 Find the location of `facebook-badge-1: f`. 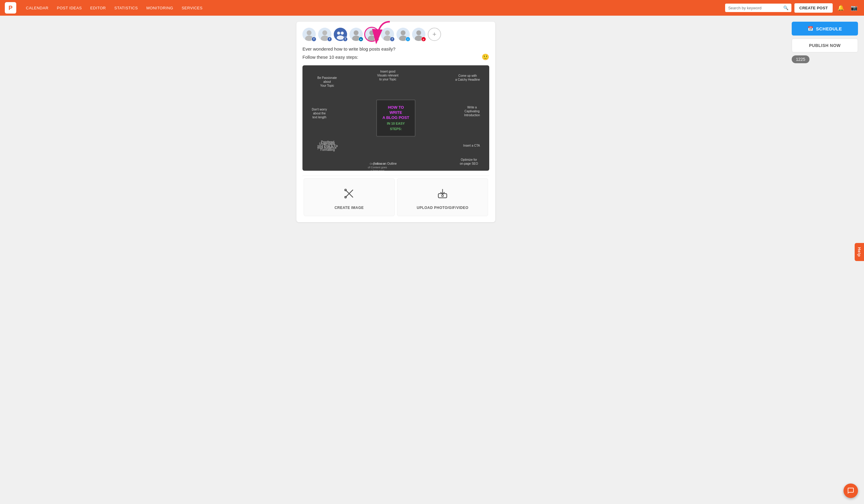

facebook-badge-1: f is located at coordinates (314, 39).